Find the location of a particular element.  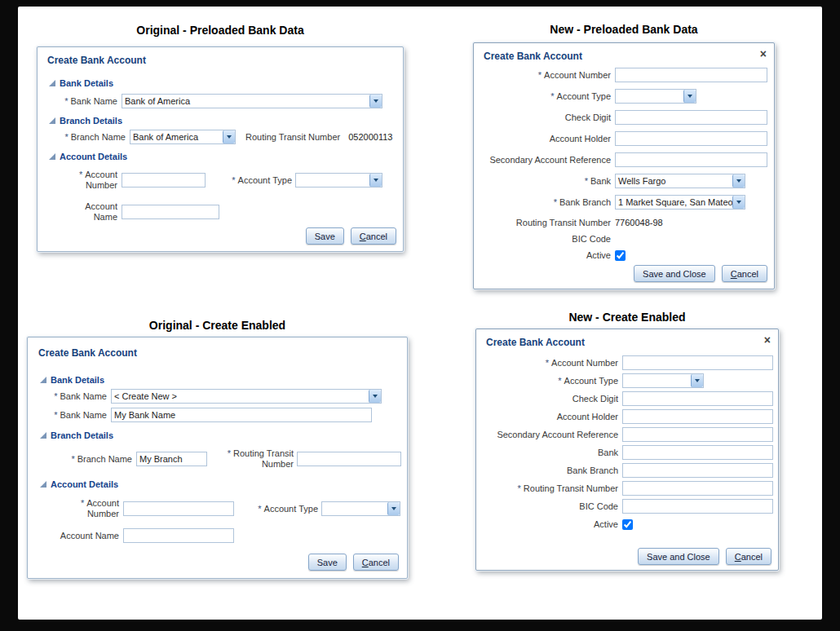

bic-code-input is located at coordinates (698, 506).